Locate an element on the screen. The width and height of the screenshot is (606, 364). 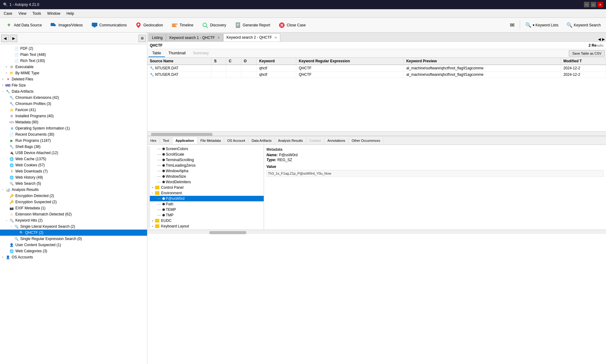
window-controls: ─ □ ✕ is located at coordinates (593, 5).